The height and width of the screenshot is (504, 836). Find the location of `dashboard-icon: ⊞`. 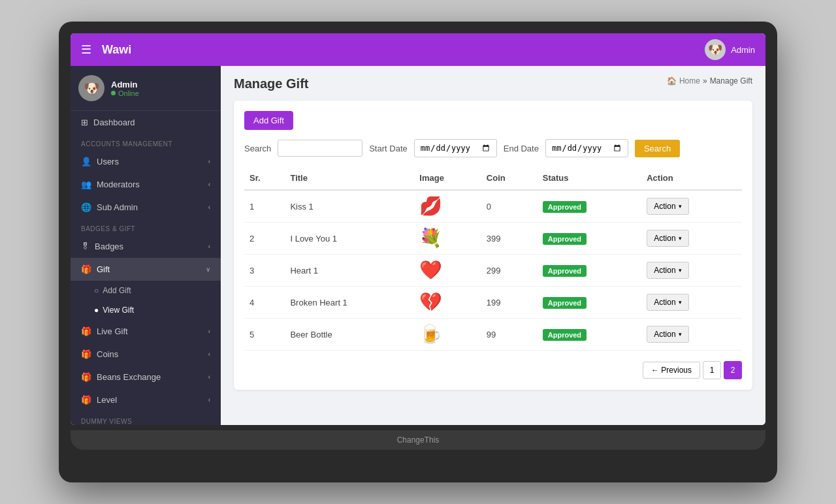

dashboard-icon: ⊞ is located at coordinates (85, 123).